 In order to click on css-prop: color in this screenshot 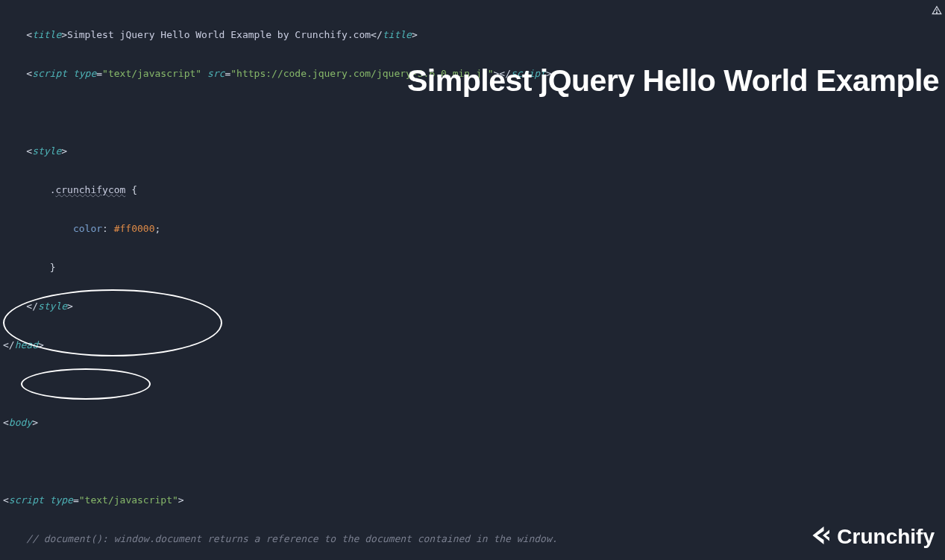, I will do `click(88, 228)`.